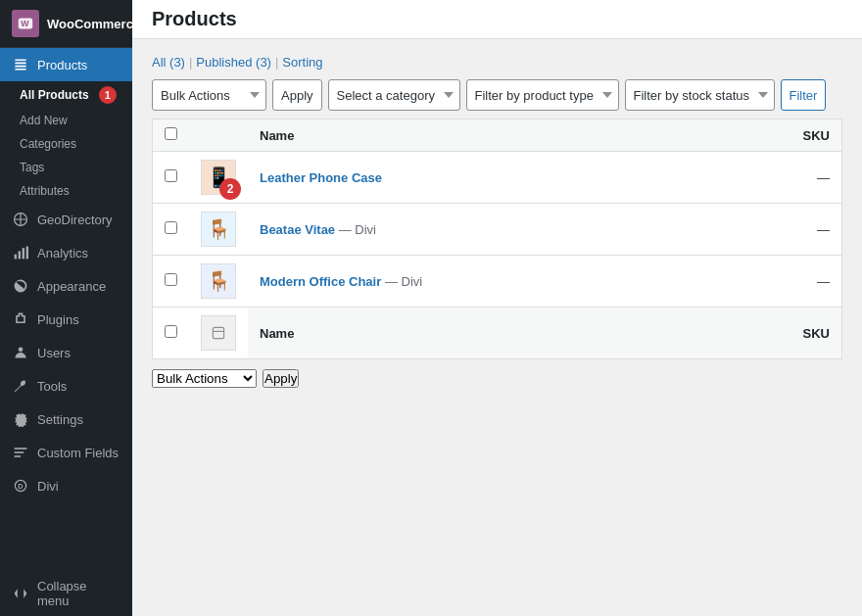 Image resolution: width=862 pixels, height=616 pixels. I want to click on divi-label: Divi, so click(48, 486).